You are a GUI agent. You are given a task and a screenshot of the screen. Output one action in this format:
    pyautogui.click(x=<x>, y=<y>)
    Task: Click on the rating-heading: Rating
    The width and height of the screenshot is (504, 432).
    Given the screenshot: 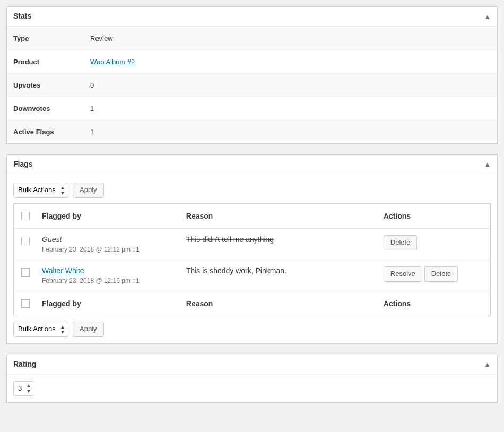 What is the action you would take?
    pyautogui.click(x=252, y=365)
    